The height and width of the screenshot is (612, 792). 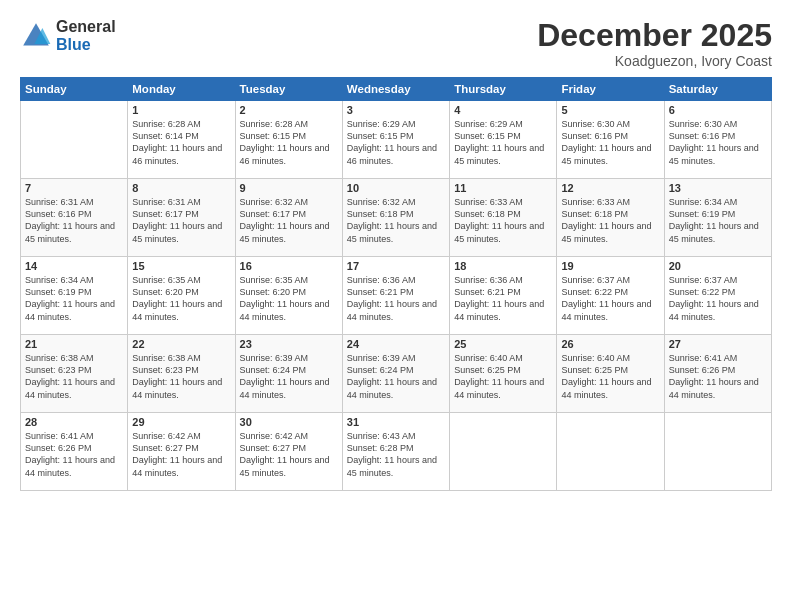 What do you see at coordinates (288, 218) in the screenshot?
I see `calendar-cell: 9Sunrise: 6:32 AMSunset: 6:17 PMDaylight…` at bounding box center [288, 218].